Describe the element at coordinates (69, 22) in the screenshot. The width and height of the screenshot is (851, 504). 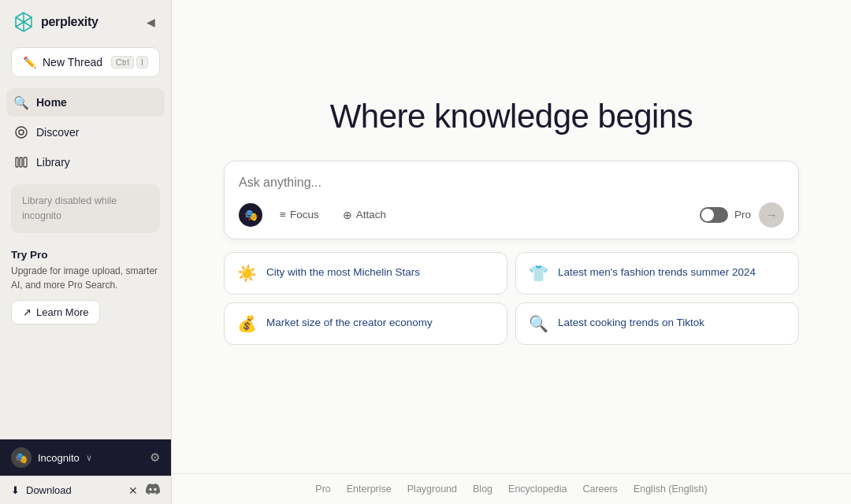
I see `logo-text: perplexity` at that location.